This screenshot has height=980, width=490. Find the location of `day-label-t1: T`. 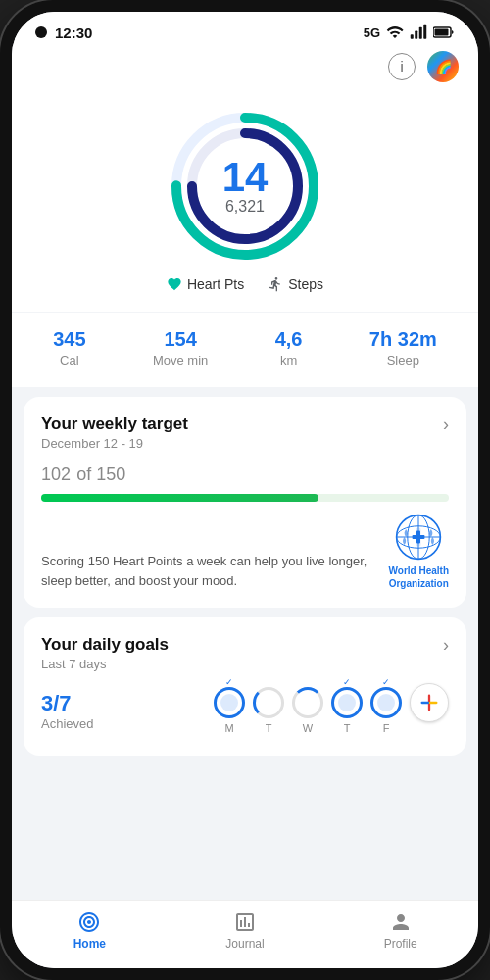

day-label-t1: T is located at coordinates (269, 728).